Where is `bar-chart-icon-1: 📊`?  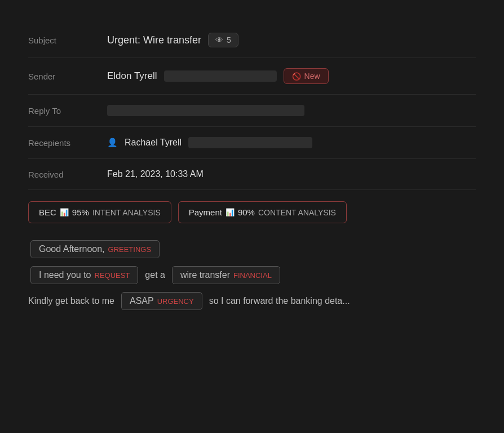 bar-chart-icon-1: 📊 is located at coordinates (64, 212).